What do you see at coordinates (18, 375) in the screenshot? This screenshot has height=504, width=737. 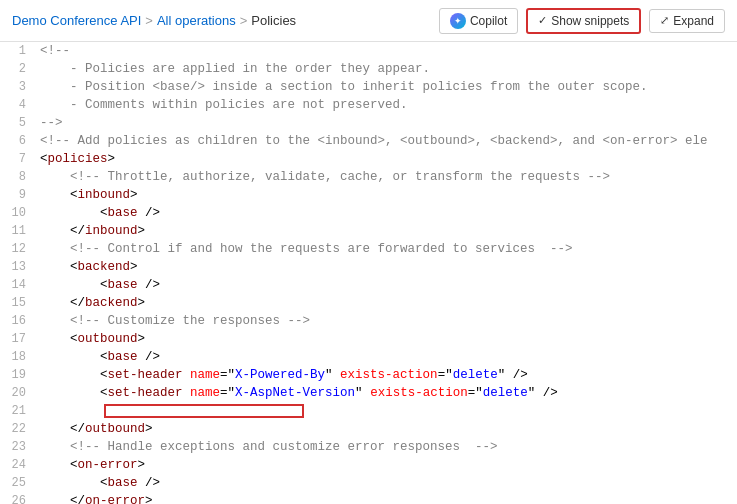 I see `line-number: 19` at bounding box center [18, 375].